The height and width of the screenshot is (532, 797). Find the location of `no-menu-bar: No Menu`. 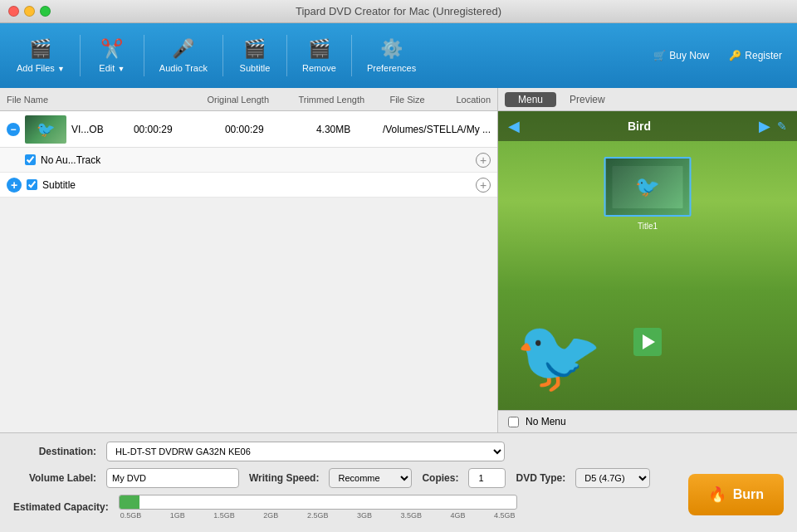

no-menu-bar: No Menu is located at coordinates (648, 422).